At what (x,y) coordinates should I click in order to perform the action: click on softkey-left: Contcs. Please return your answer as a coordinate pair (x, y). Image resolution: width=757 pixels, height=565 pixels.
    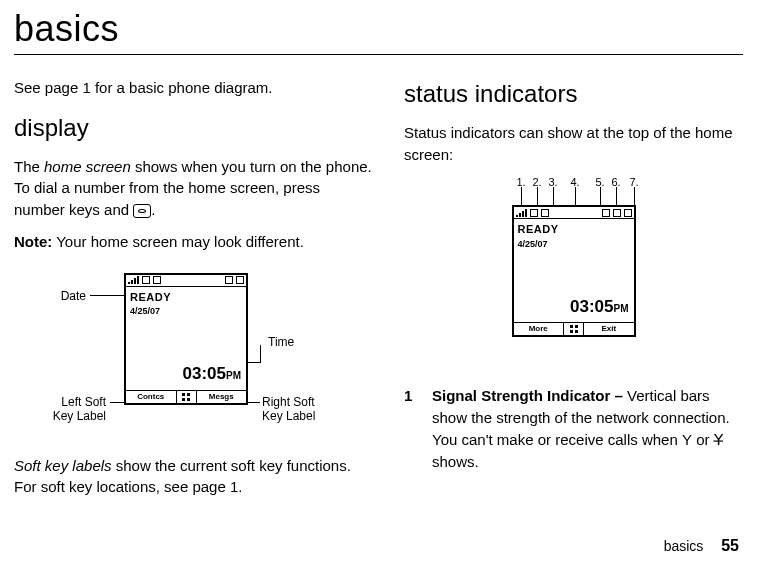
    Looking at the image, I should click on (152, 397).